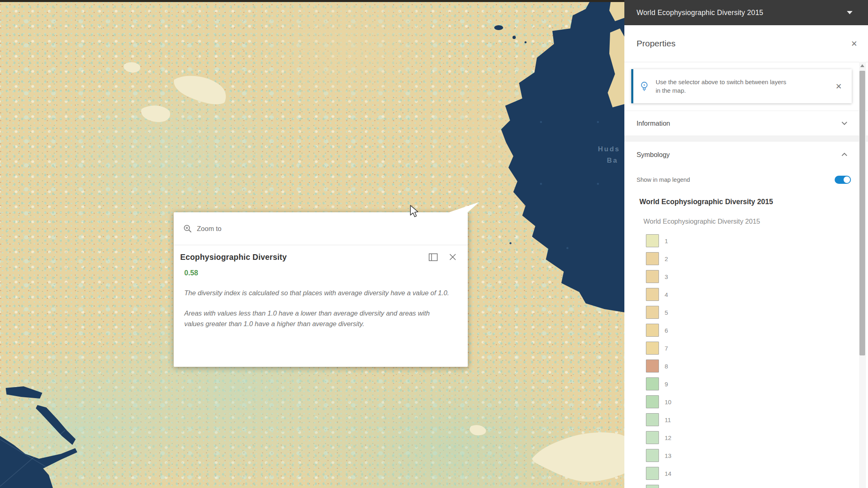  I want to click on legend-label: 6, so click(666, 330).